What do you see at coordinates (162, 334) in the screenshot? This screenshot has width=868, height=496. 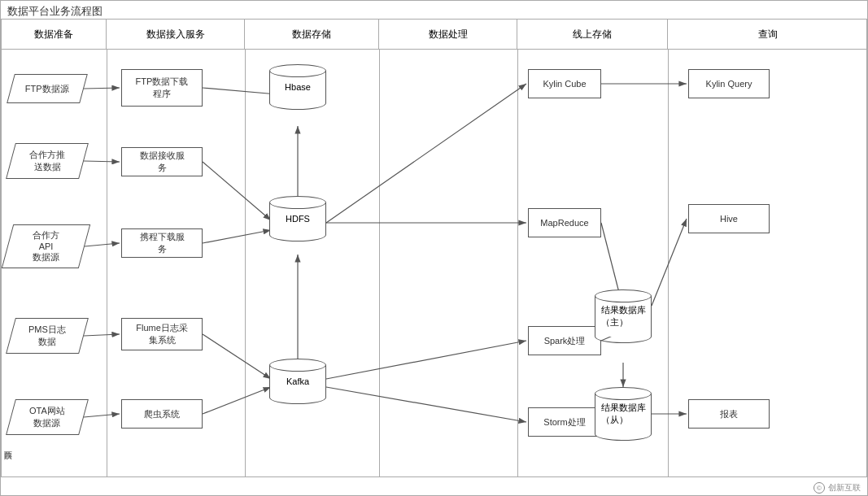 I see `flume: Flume日志采集系统` at bounding box center [162, 334].